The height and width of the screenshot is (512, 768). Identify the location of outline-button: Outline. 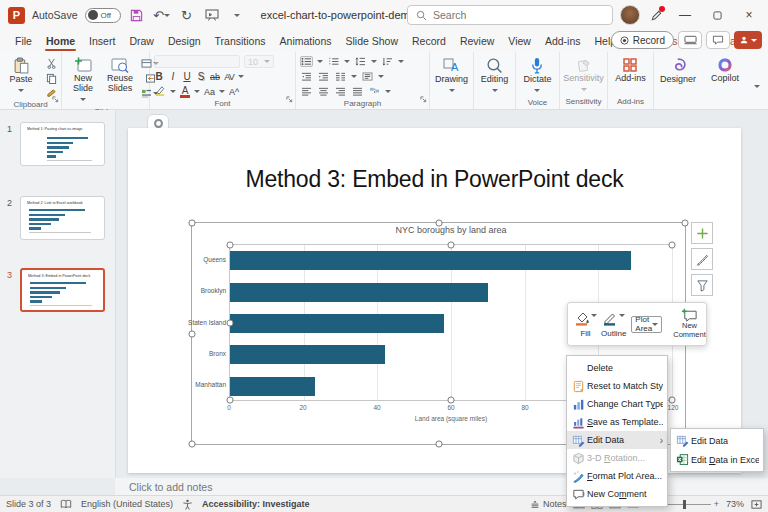
(614, 324).